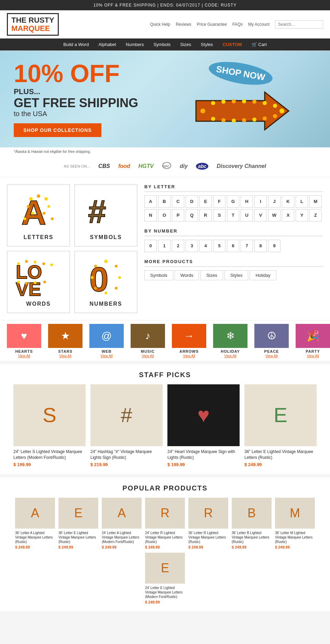  Describe the element at coordinates (252, 523) in the screenshot. I see `popular-card-5: B 36' Letter B Lighted Vintage Marquee L…` at that location.